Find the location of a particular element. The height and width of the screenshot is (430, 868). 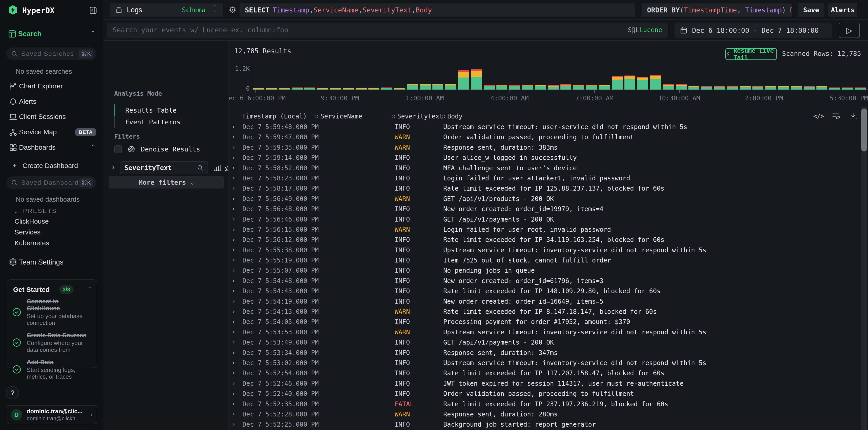

log-row: ›Dec 7 5:52:46.000 PMINFOJWT token expir… is located at coordinates (545, 383).